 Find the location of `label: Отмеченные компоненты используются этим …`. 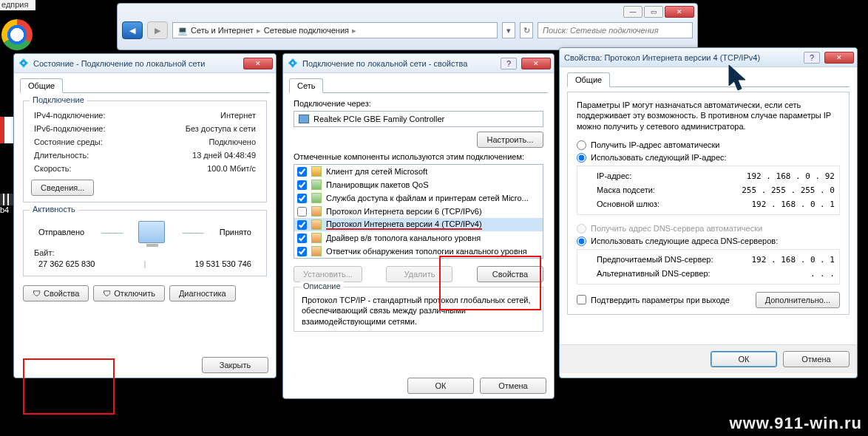

label: Отмеченные компоненты используются этим … is located at coordinates (418, 157).